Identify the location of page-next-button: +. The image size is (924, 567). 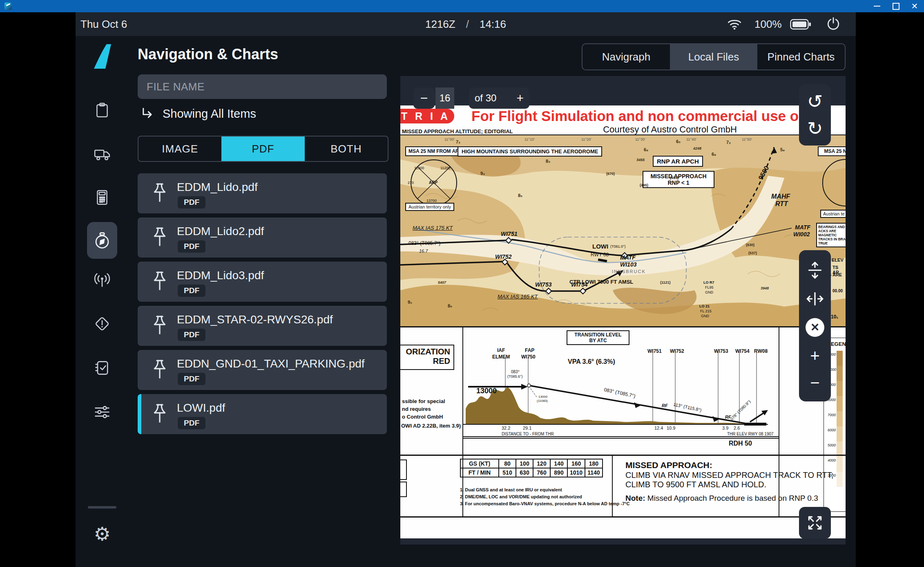
(520, 98).